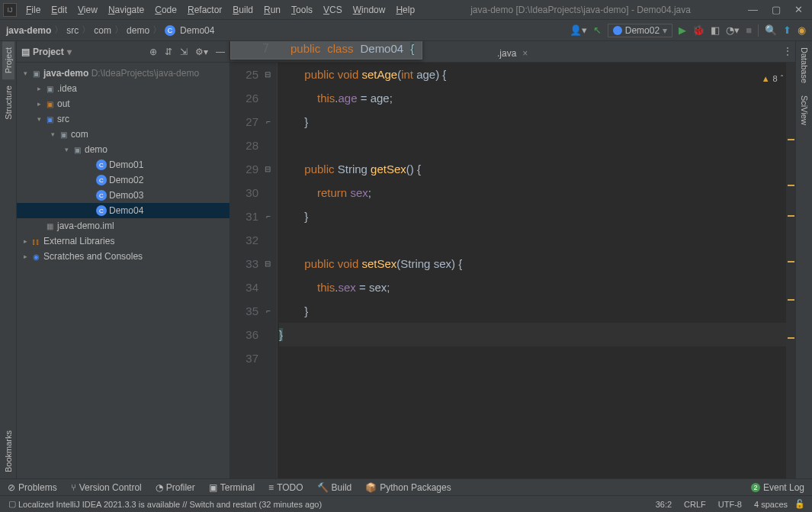  Describe the element at coordinates (12, 504) in the screenshot. I see `status-tools-icon: ▢` at that location.